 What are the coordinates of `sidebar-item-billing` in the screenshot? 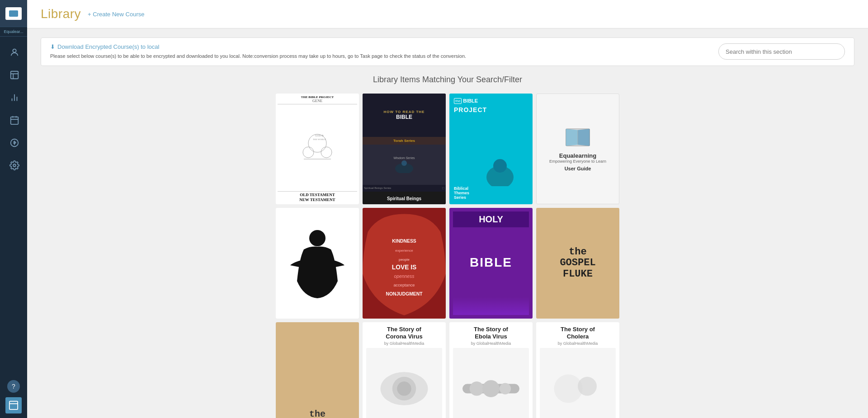 It's located at (14, 143).